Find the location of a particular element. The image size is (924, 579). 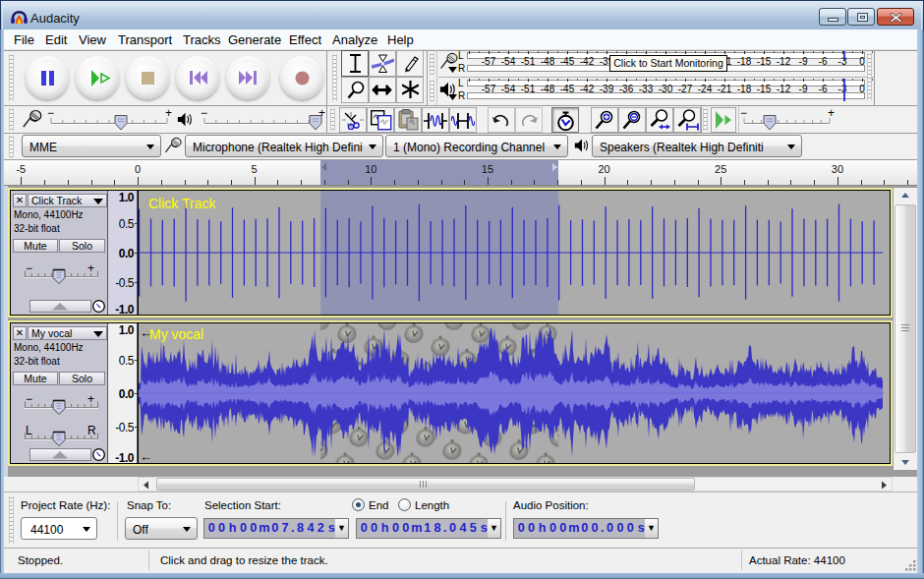

svg-text: 0 is located at coordinates (138, 169).